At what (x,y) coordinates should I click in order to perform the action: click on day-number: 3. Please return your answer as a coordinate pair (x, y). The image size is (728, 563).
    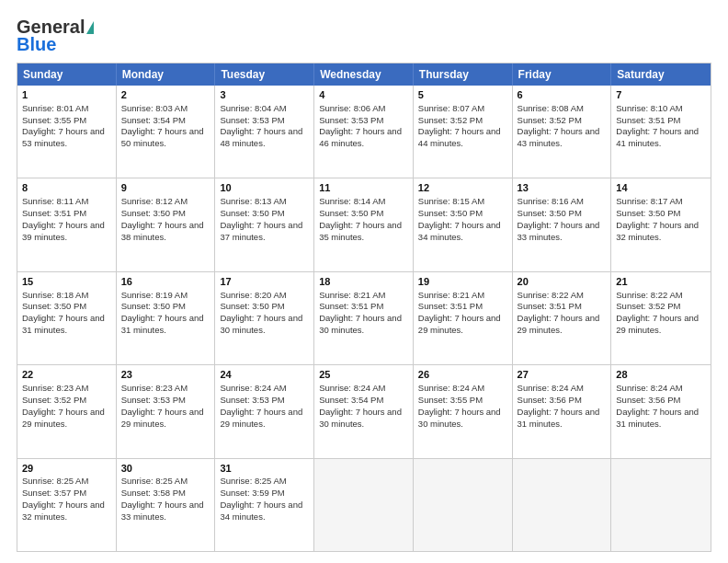
    Looking at the image, I should click on (265, 96).